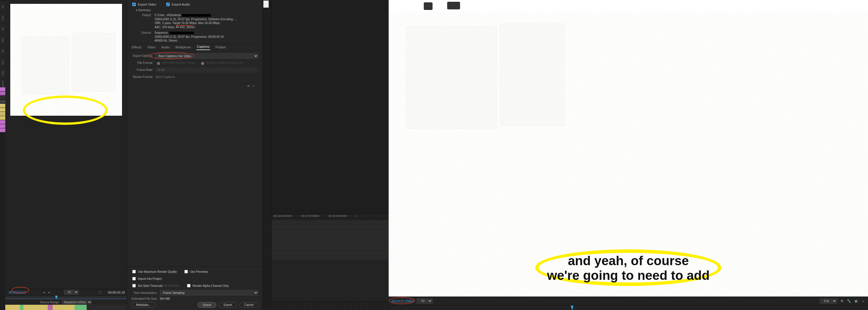  Describe the element at coordinates (628, 260) in the screenshot. I see `caption-line-1: and yeah, of course` at that location.